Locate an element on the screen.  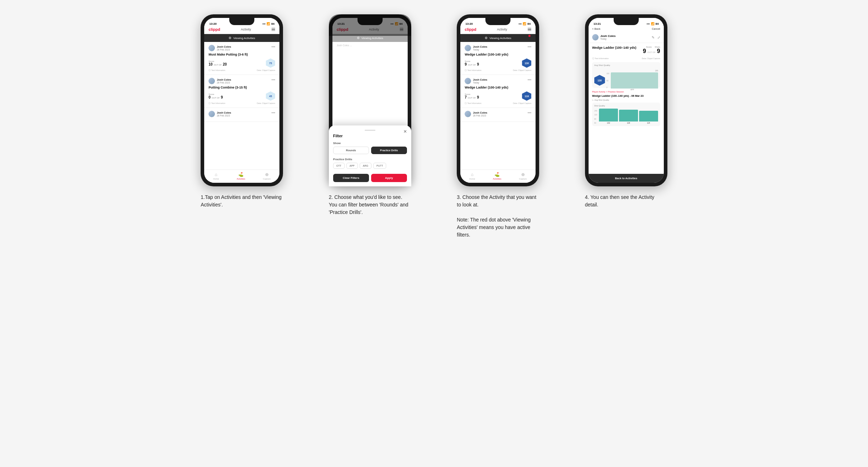
caption-4: 4. You can then see the Activity detail. is located at coordinates (626, 201).